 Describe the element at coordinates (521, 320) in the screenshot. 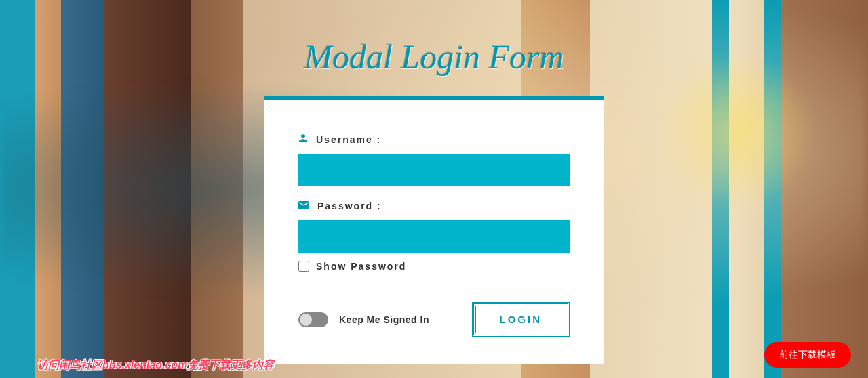

I see `login-button: LOGIN` at that location.